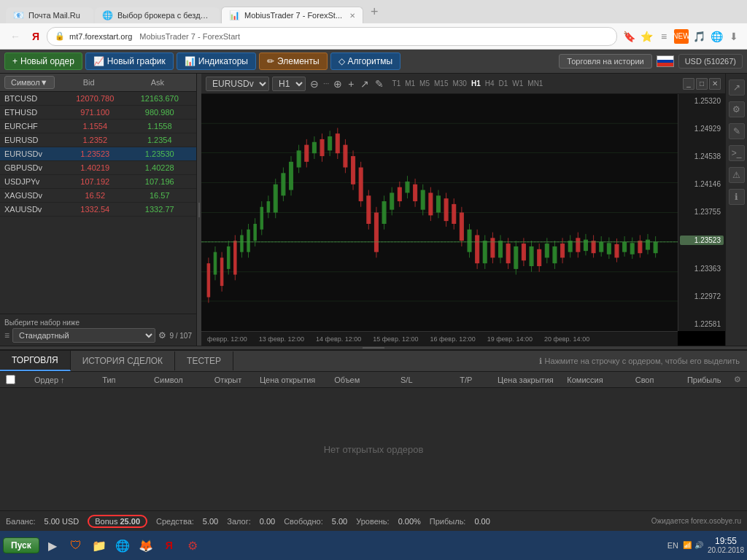  Describe the element at coordinates (699, 36) in the screenshot. I see `ext-icon1: 🎵` at that location.